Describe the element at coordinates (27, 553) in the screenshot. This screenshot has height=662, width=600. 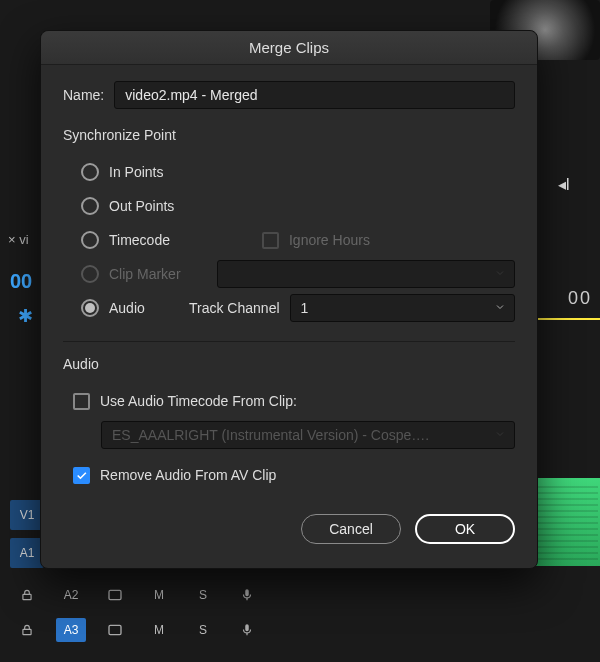
I see `track-header-a1: A1` at that location.